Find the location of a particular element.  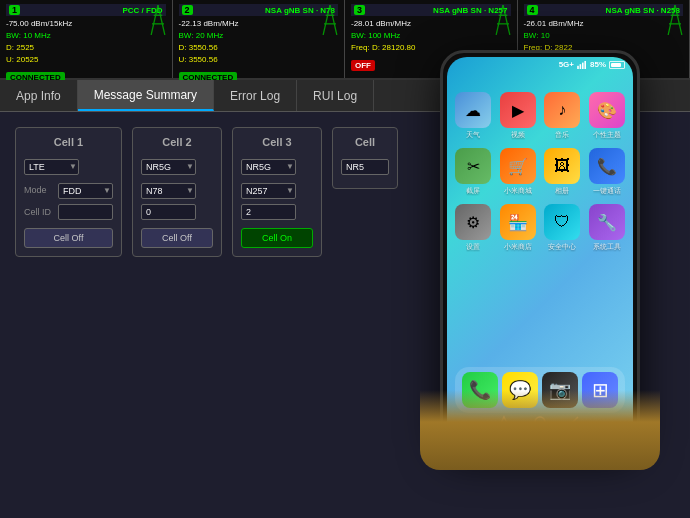

cell-1-id-label: Cell ID is located at coordinates (39, 212).